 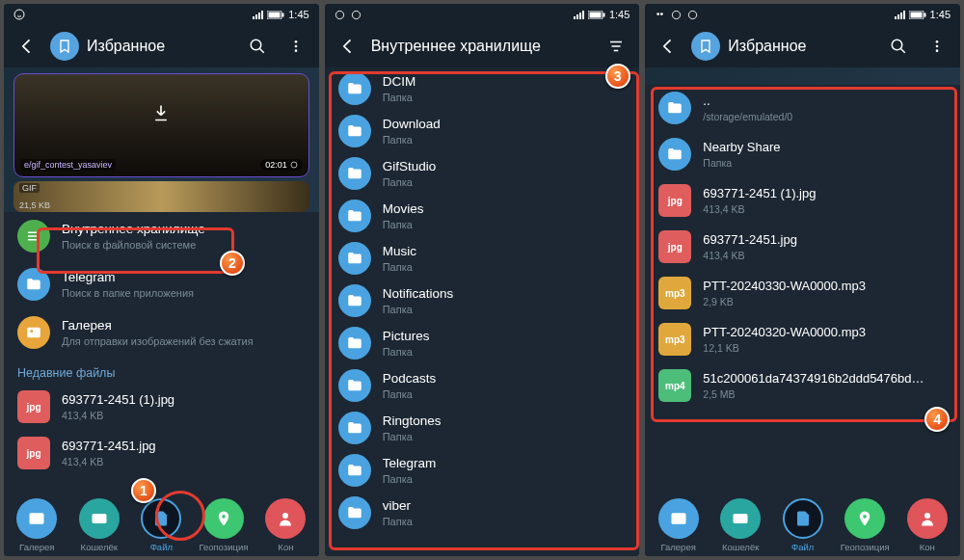 What do you see at coordinates (410, 464) in the screenshot?
I see `folder-name: Telegram` at bounding box center [410, 464].